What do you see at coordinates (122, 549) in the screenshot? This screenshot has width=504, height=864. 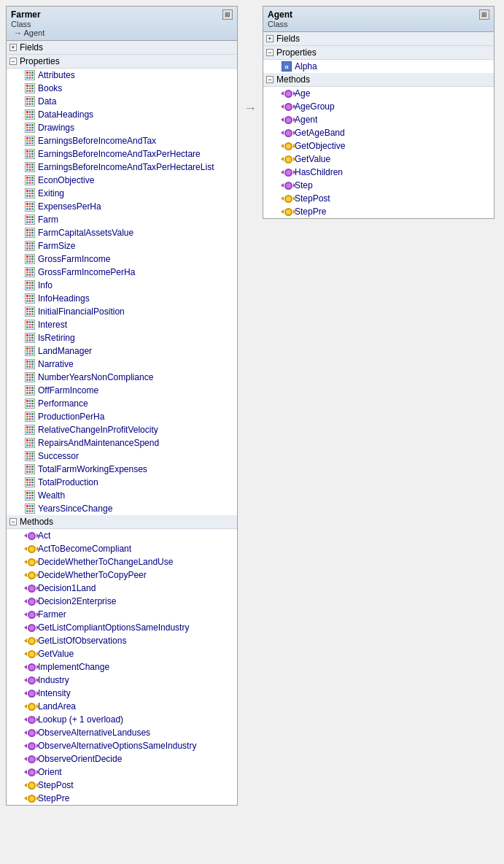 I see `list-item: ActToBecomeCompliant` at bounding box center [122, 549].